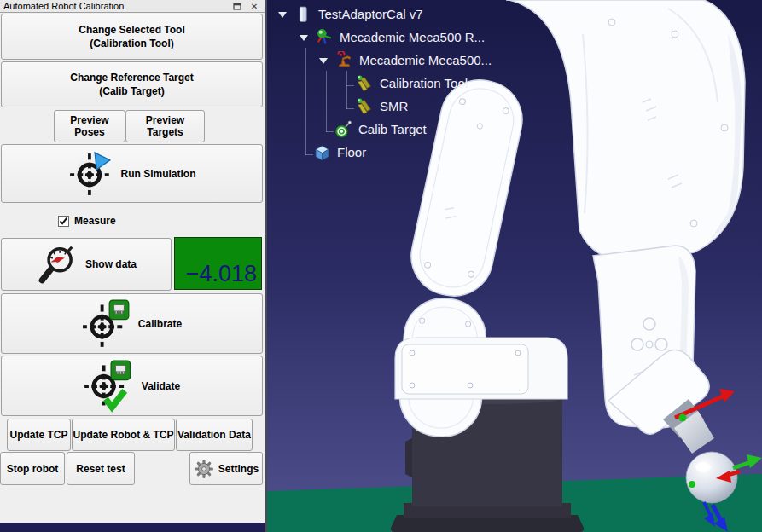 Image resolution: width=762 pixels, height=532 pixels. Describe the element at coordinates (324, 38) in the screenshot. I see `reference-frame-icon` at that location.